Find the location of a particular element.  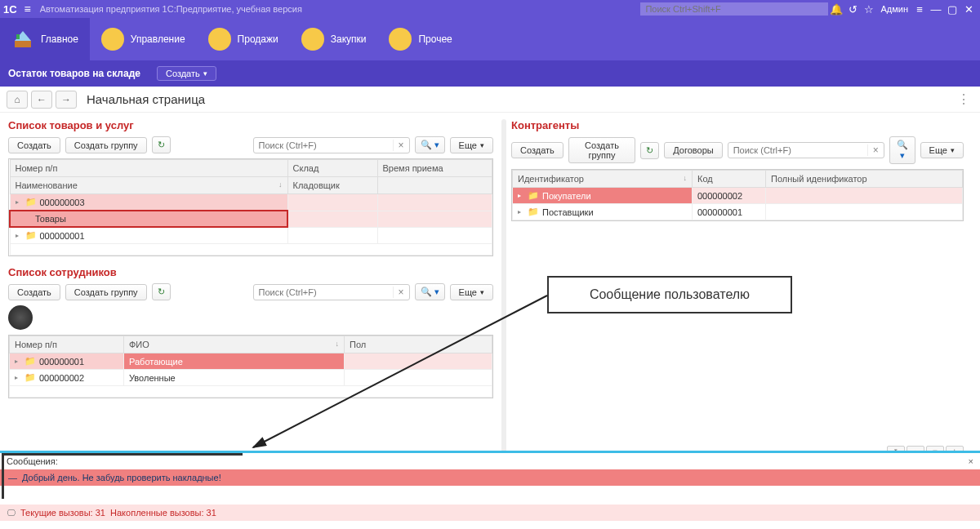

callout-text: Сообщение пользователю is located at coordinates (670, 295).